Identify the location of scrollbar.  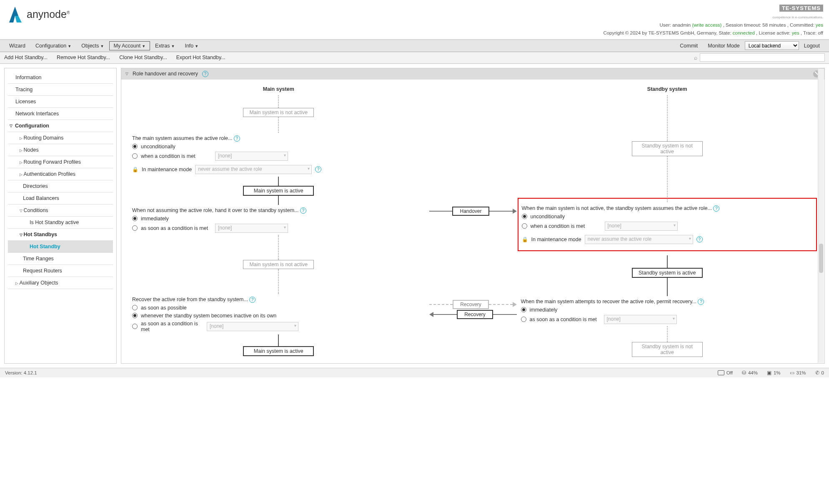
(821, 216).